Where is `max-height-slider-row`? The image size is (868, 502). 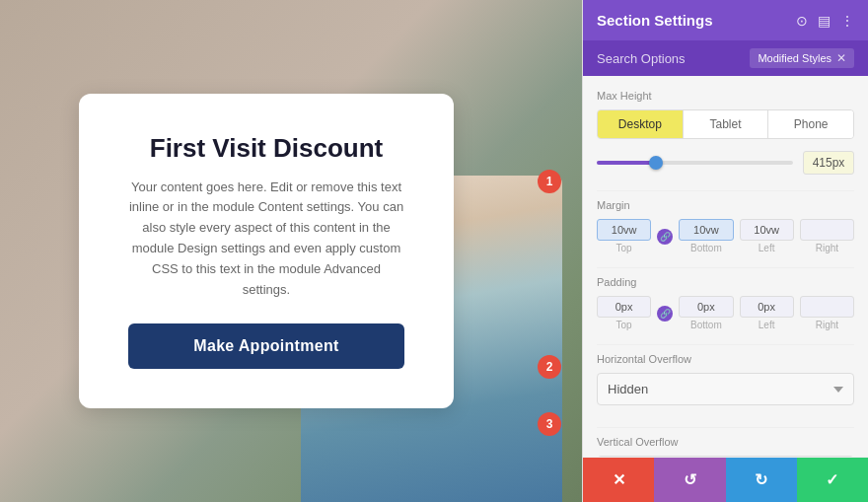
max-height-slider-row is located at coordinates (726, 163).